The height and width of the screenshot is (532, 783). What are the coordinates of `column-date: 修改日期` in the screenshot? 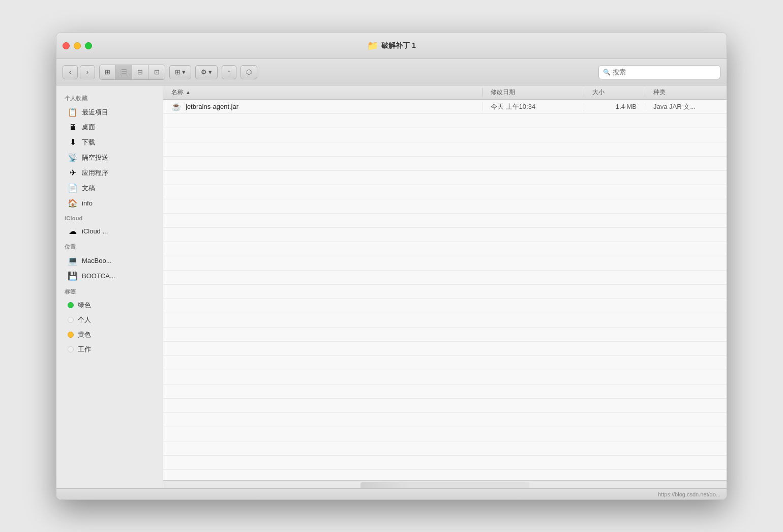 It's located at (533, 93).